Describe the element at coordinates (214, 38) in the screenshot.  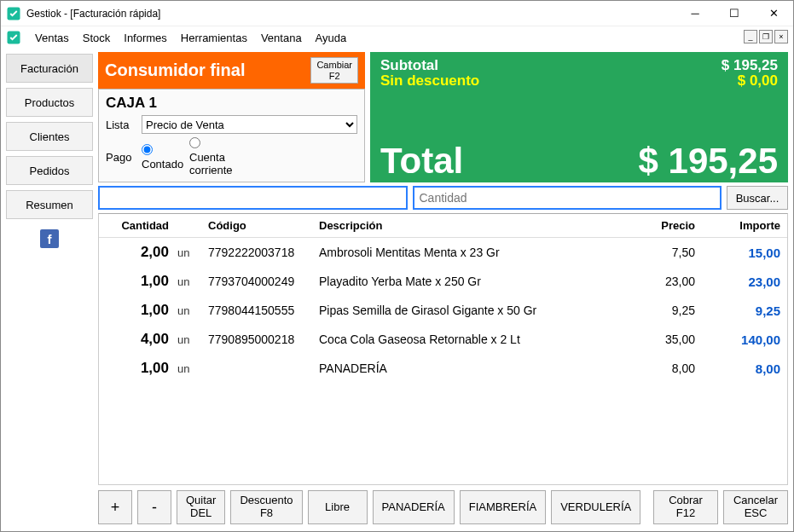
I see `menu-herramientas: Herramientas` at that location.